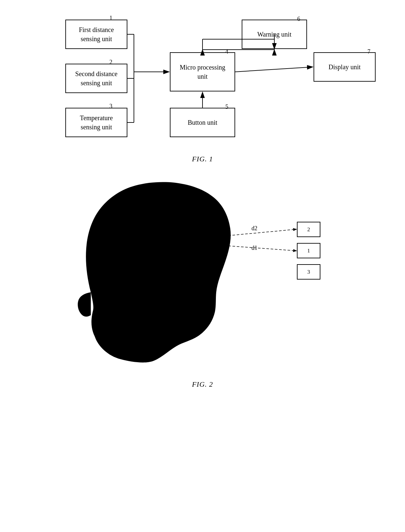 The width and height of the screenshot is (405, 532). What do you see at coordinates (96, 34) in the screenshot?
I see `box1-label: First distance sensing unit` at bounding box center [96, 34].